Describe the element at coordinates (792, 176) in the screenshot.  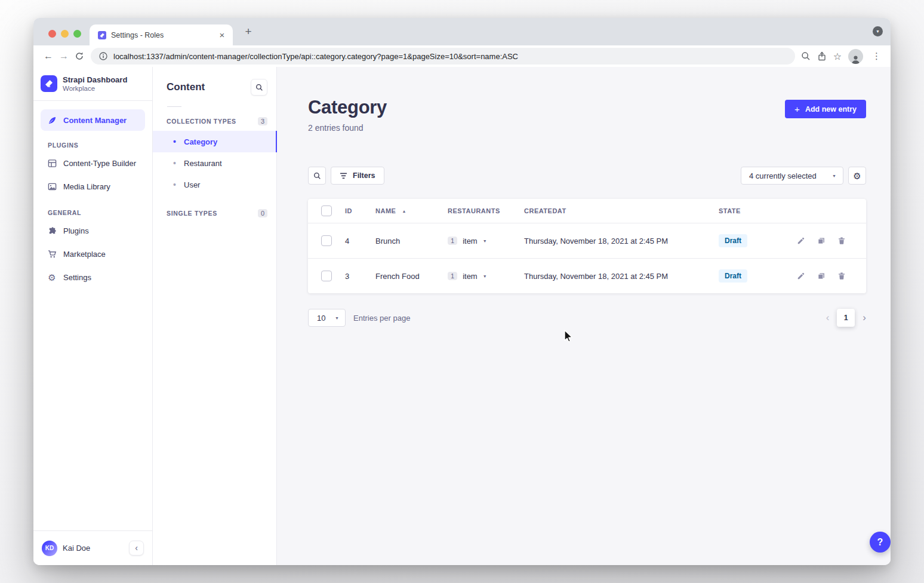
I see `columns-select: 4 currently selected ▼` at that location.